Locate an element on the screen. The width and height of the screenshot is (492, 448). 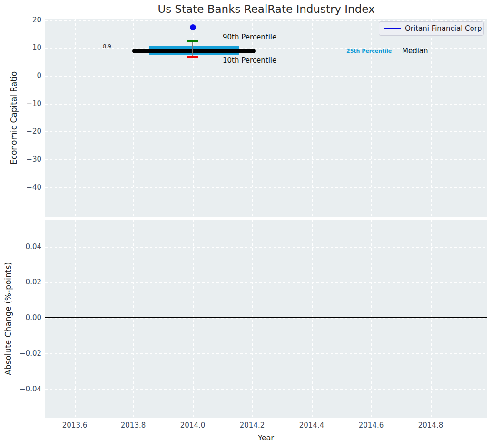
bottom-y-axis-label: Absolute Change (%-points) is located at coordinates (9, 319).